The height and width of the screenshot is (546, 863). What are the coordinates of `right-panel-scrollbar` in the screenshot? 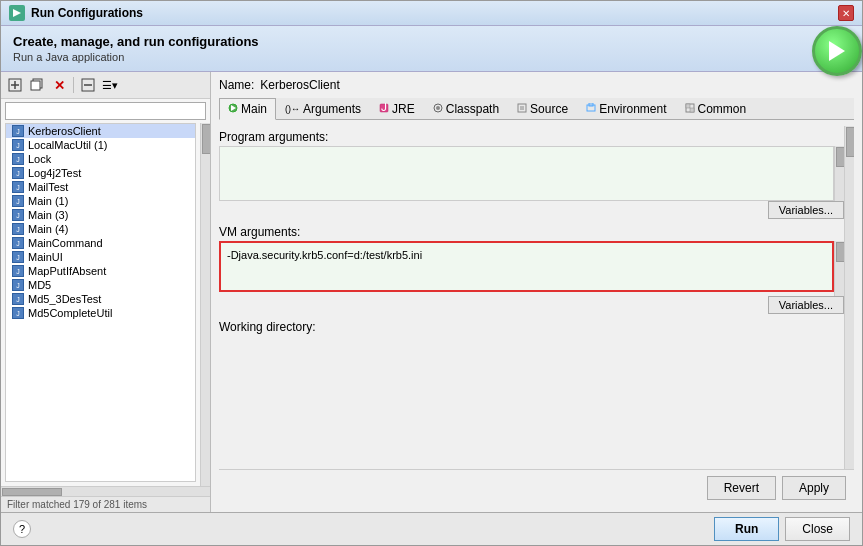 It's located at (849, 298).